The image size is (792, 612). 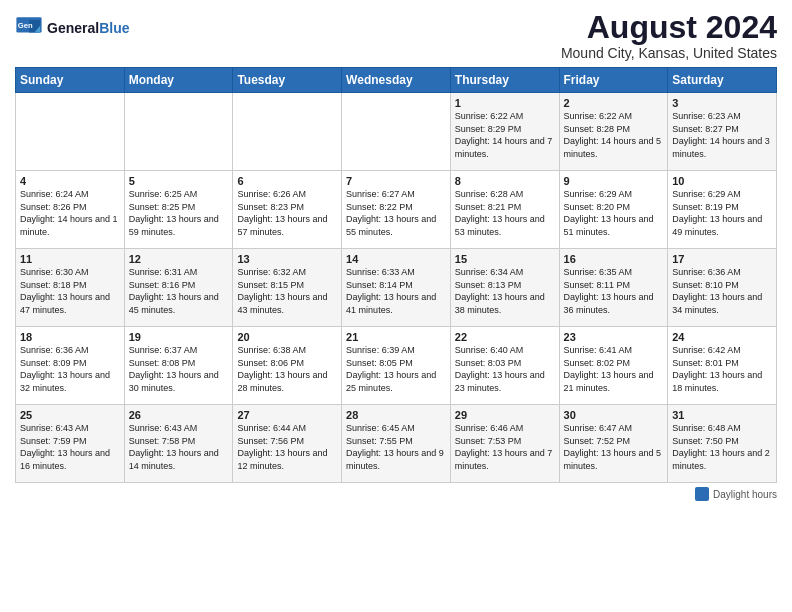 I want to click on calendar-cell: 6Sunrise: 6:26 AMSunset: 8:23 PMDaylight…, so click(x=288, y=210).